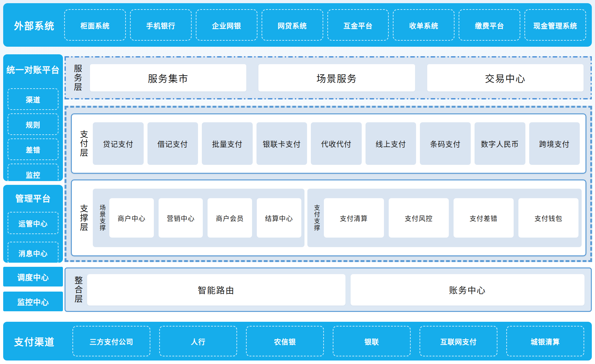 Image resolution: width=595 pixels, height=364 pixels. What do you see at coordinates (161, 25) in the screenshot?
I see `external-system-box: 手机银行` at bounding box center [161, 25].